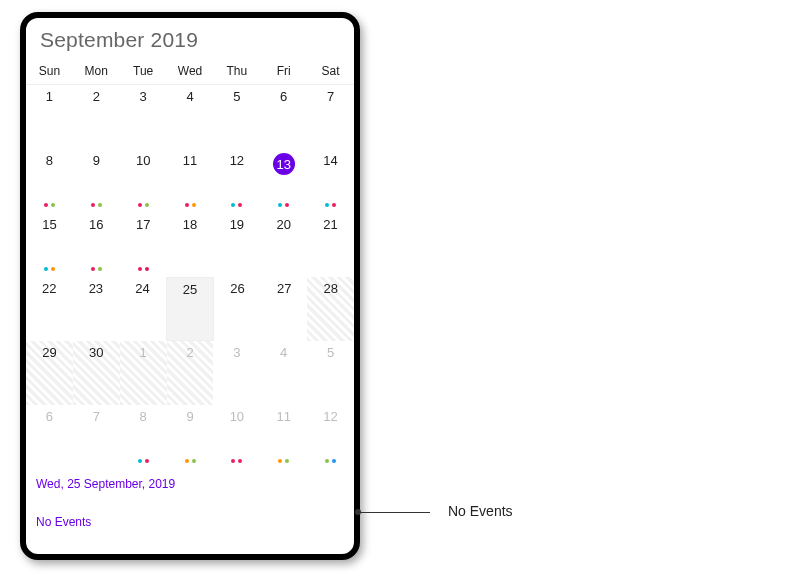 This screenshot has width=800, height=573. What do you see at coordinates (190, 512) in the screenshot?
I see `agenda-empty-label: No Events` at bounding box center [190, 512].